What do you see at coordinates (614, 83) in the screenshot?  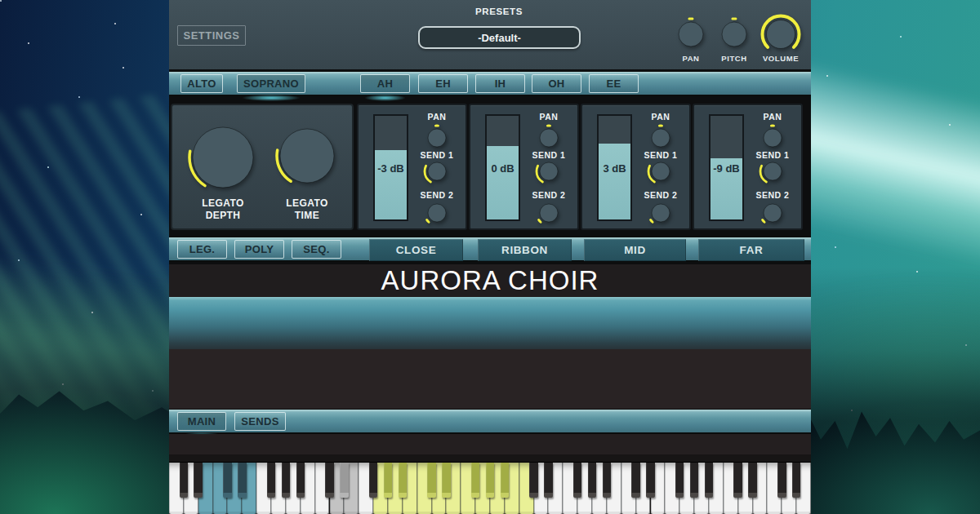 I see `tab-vowel-ee: EE` at bounding box center [614, 83].